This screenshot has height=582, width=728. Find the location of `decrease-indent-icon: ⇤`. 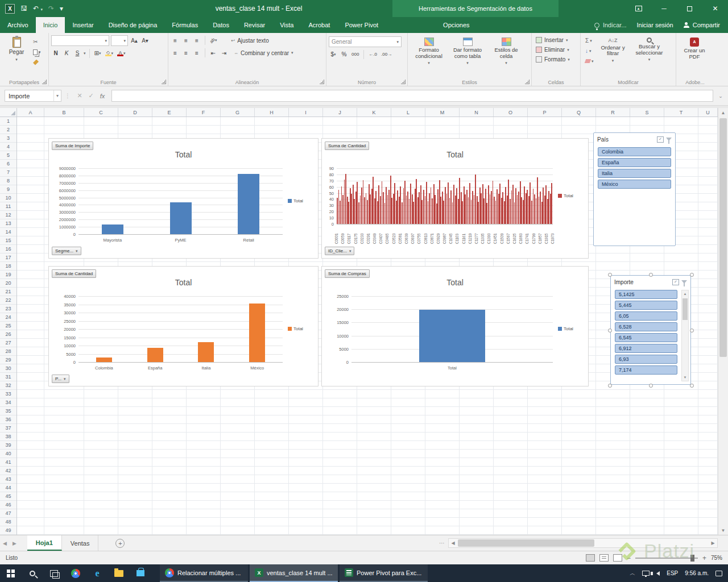

decrease-indent-icon: ⇤ is located at coordinates (213, 53).